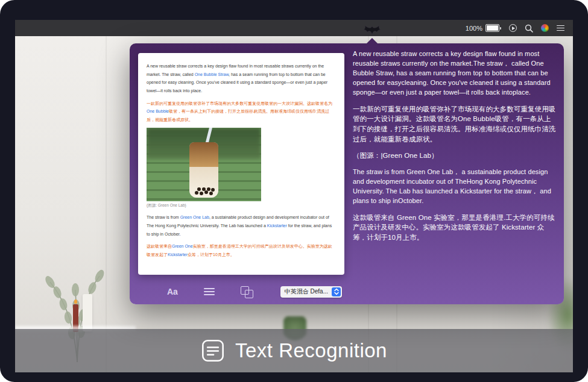 The image size is (588, 382). I want to click on battery-percent-label: 100%, so click(474, 28).